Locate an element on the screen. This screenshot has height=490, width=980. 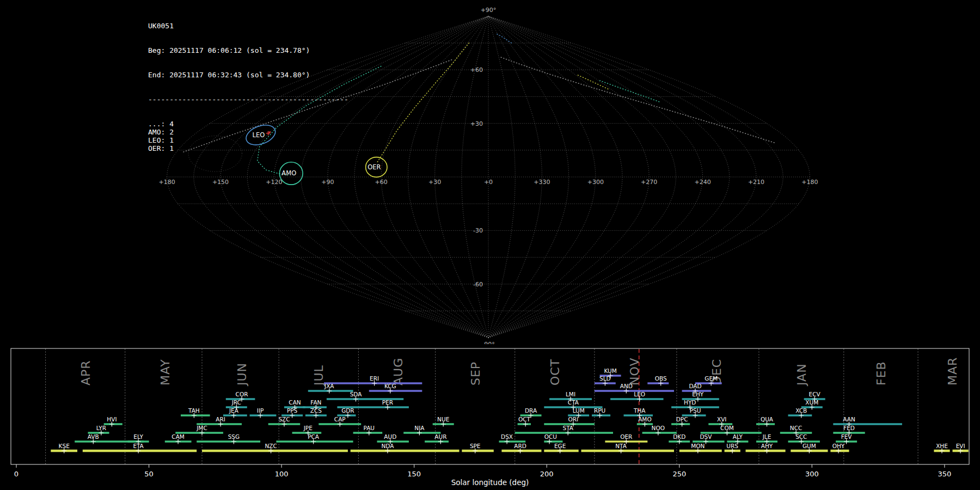
shower-label-EGE: EGE is located at coordinates (560, 446).